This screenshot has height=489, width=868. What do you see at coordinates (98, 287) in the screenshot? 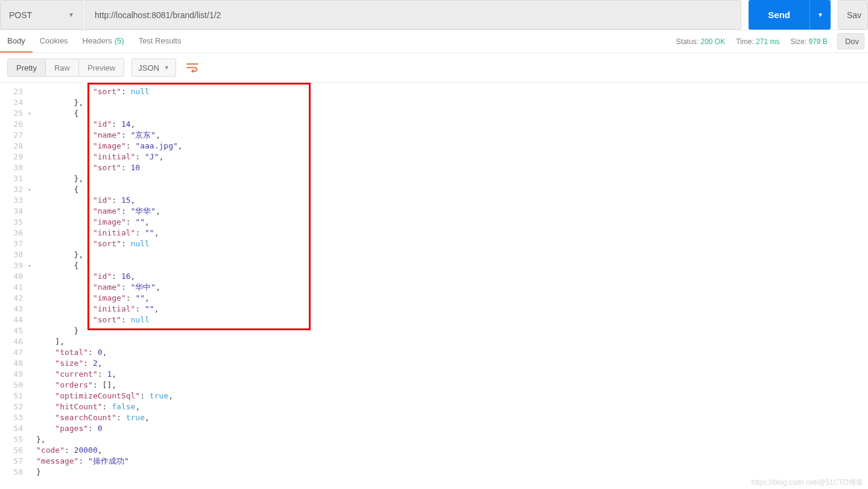
I see `code-text: "name": "华中",` at bounding box center [98, 287].